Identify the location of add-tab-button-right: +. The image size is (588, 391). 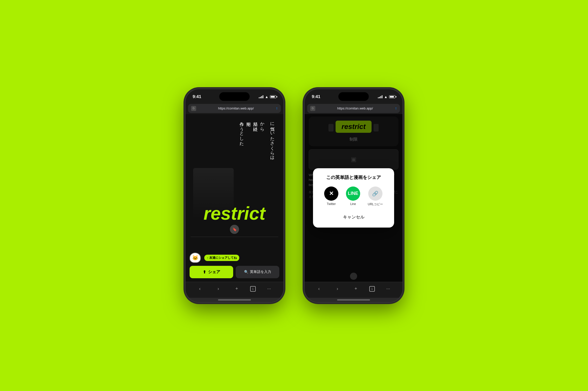
(356, 289).